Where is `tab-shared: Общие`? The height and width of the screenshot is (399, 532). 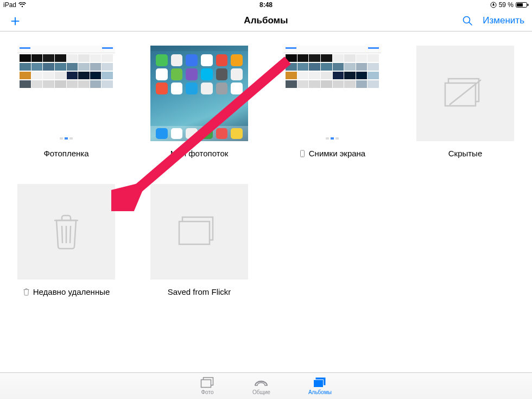 tab-shared: Общие is located at coordinates (262, 386).